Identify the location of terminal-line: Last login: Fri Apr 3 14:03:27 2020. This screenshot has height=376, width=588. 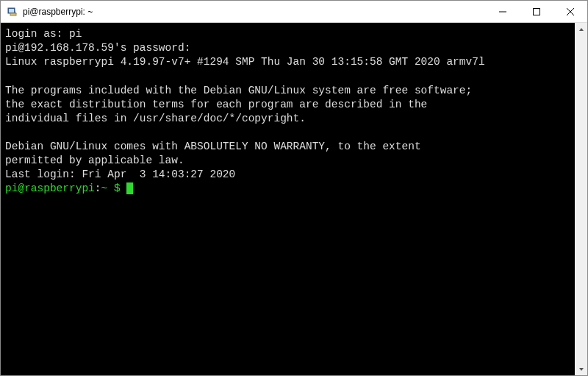
(121, 174).